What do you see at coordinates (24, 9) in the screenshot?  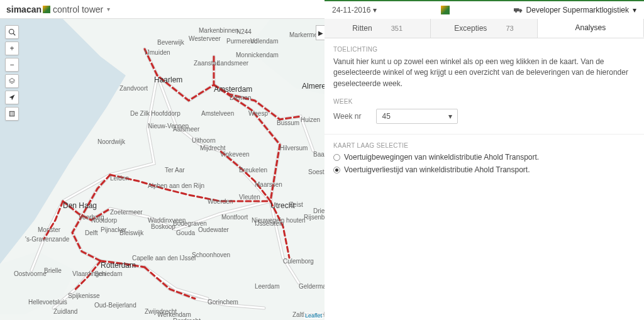 I see `brand-name: simacan` at bounding box center [24, 9].